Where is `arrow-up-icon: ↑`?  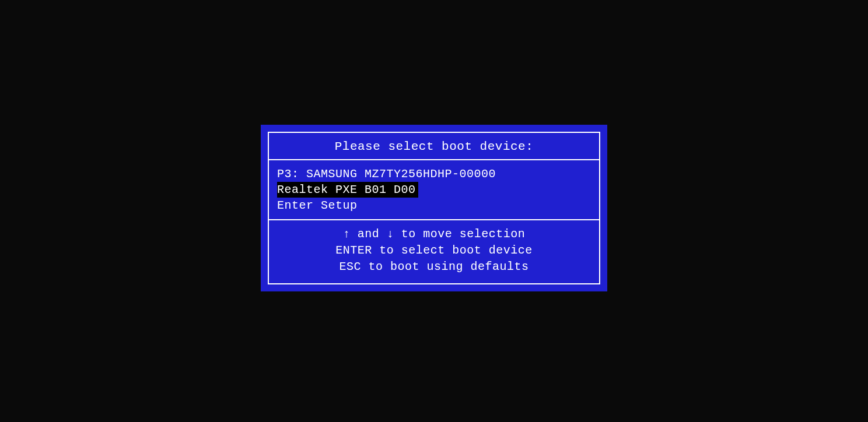
arrow-up-icon: ↑ is located at coordinates (346, 234).